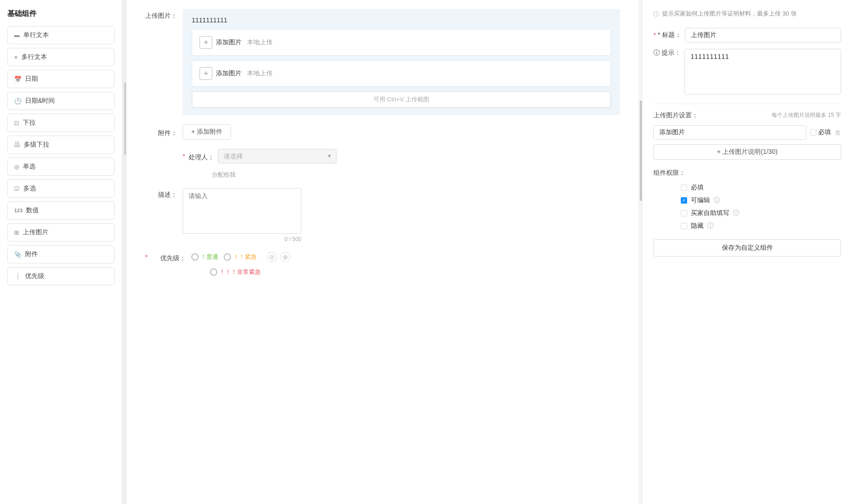  What do you see at coordinates (747, 248) in the screenshot?
I see `save-custom-component-button: 保存为自定义组件` at bounding box center [747, 248].